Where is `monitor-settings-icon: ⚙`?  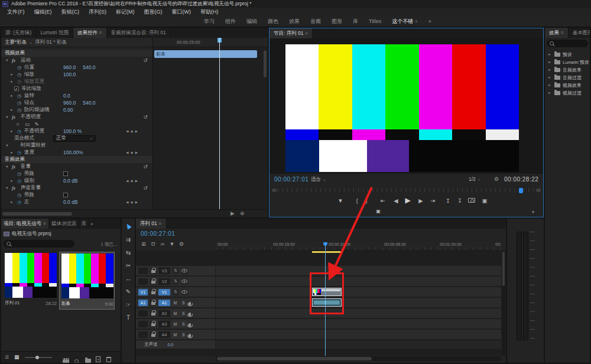 monitor-settings-icon: ⚙ is located at coordinates (496, 179).